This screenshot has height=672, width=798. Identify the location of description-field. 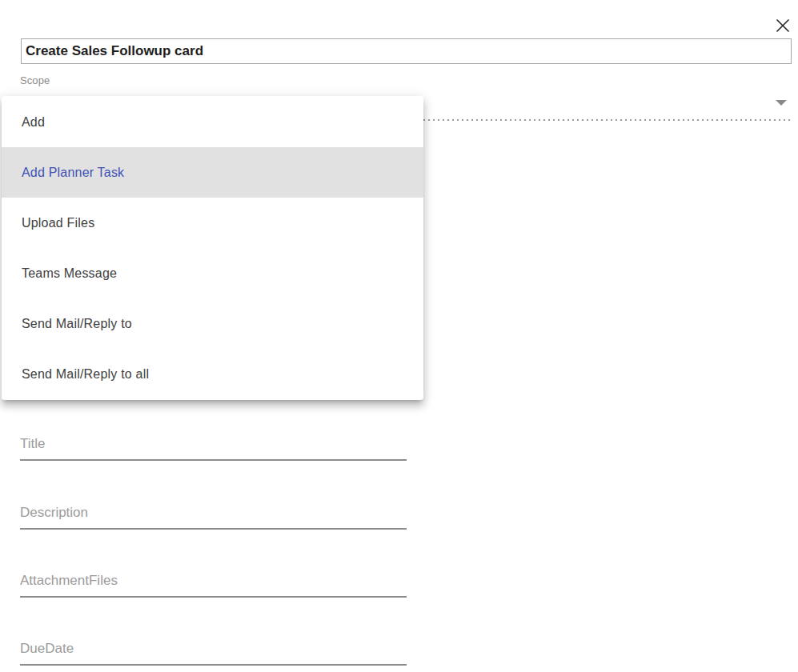
(213, 515).